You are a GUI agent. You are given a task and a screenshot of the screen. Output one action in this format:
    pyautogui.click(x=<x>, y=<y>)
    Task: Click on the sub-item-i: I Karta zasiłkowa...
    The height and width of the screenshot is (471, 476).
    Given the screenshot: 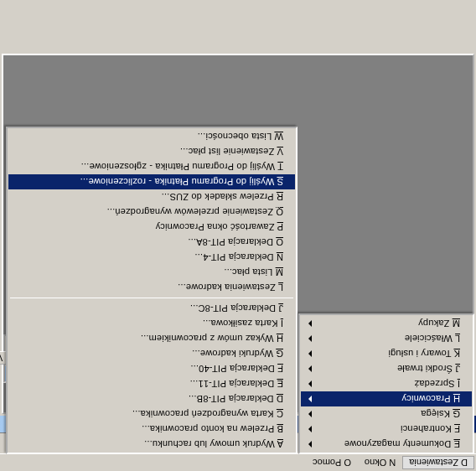 What is the action you would take?
    pyautogui.click(x=152, y=323)
    